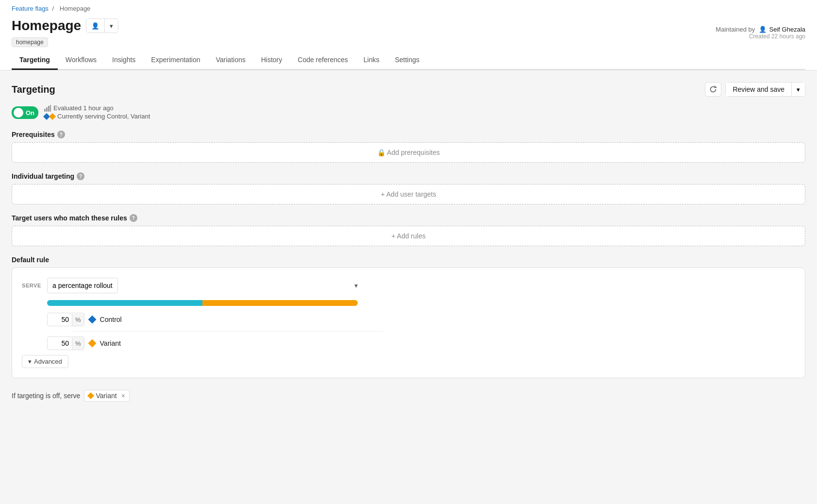 This screenshot has width=817, height=504. I want to click on tab-workflows: Workflows, so click(81, 60).